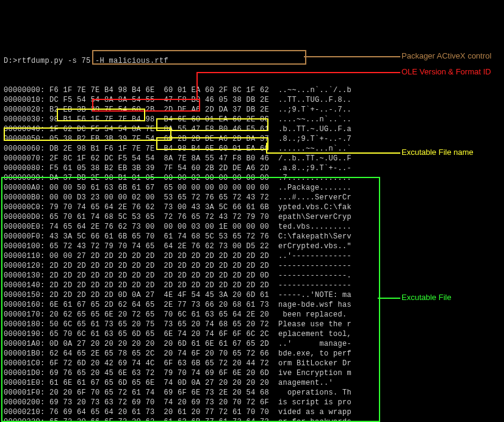  I want to click on hex-row: 000001C0: 6F 72 6D 20 42 69 74 4C 6F 63 …, so click(252, 363).